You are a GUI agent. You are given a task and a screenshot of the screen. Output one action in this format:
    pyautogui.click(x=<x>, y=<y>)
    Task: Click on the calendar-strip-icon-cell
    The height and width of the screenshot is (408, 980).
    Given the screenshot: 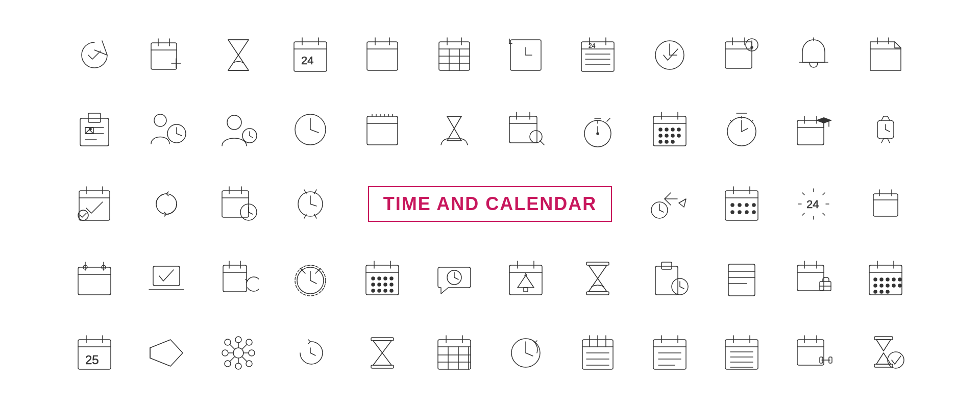 What is the action you would take?
    pyautogui.click(x=382, y=130)
    